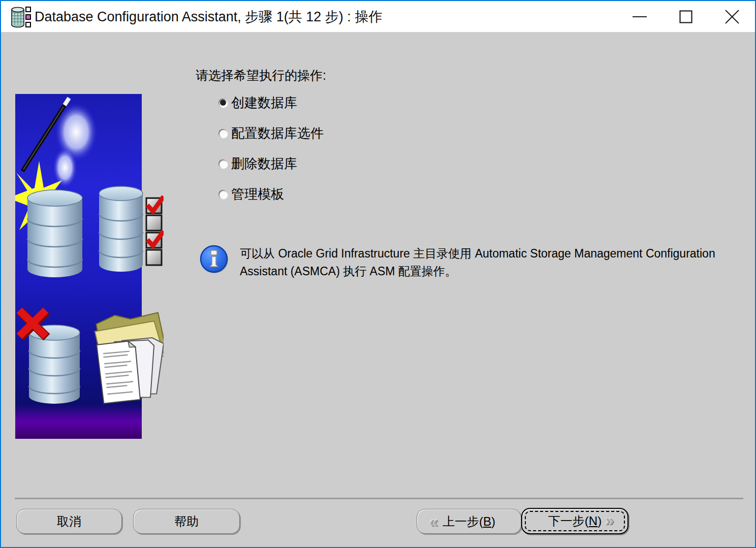 This screenshot has height=548, width=756. I want to click on action-prompt: 请选择希望执行的操作:, so click(261, 75).